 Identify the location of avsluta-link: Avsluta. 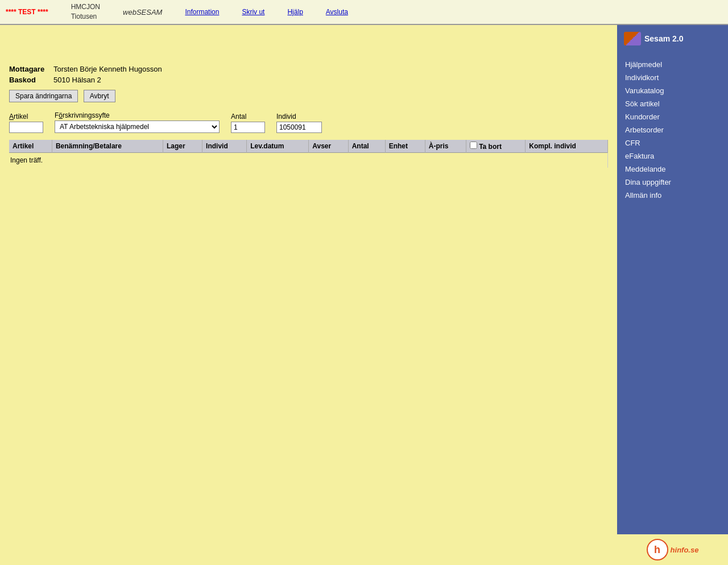
(337, 12).